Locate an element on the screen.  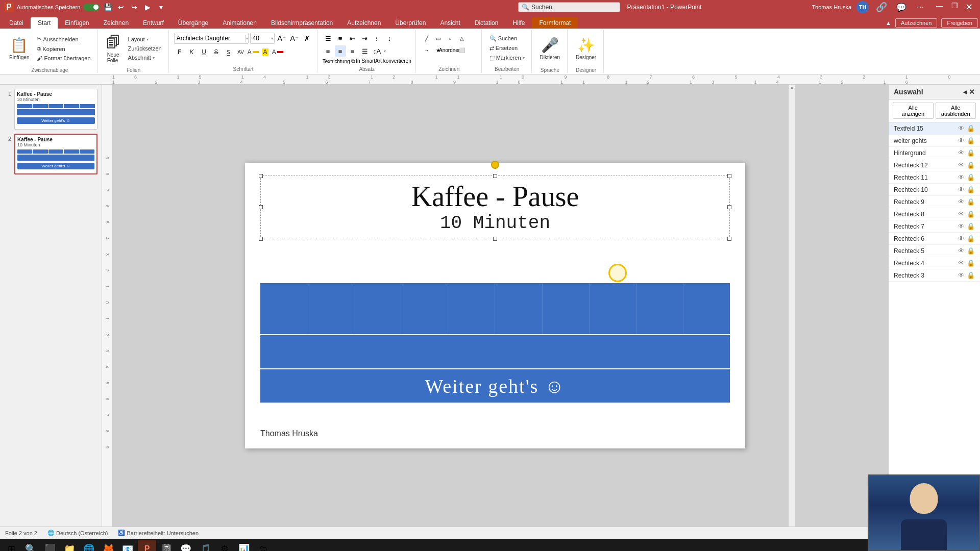
comment-icon: 💬 is located at coordinates (901, 7).